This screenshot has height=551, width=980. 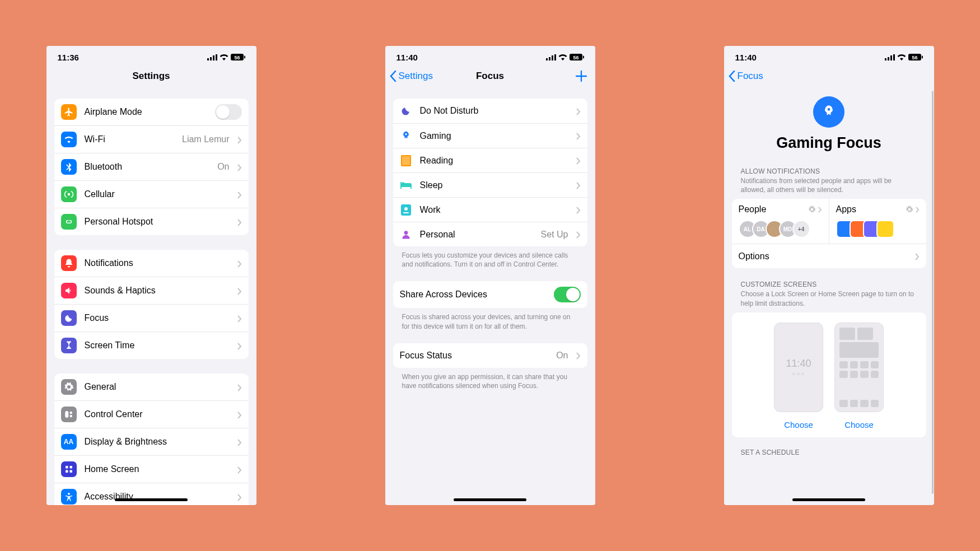 What do you see at coordinates (491, 260) in the screenshot?
I see `focus-modes-footer: Focus lets you customize your devices an…` at bounding box center [491, 260].